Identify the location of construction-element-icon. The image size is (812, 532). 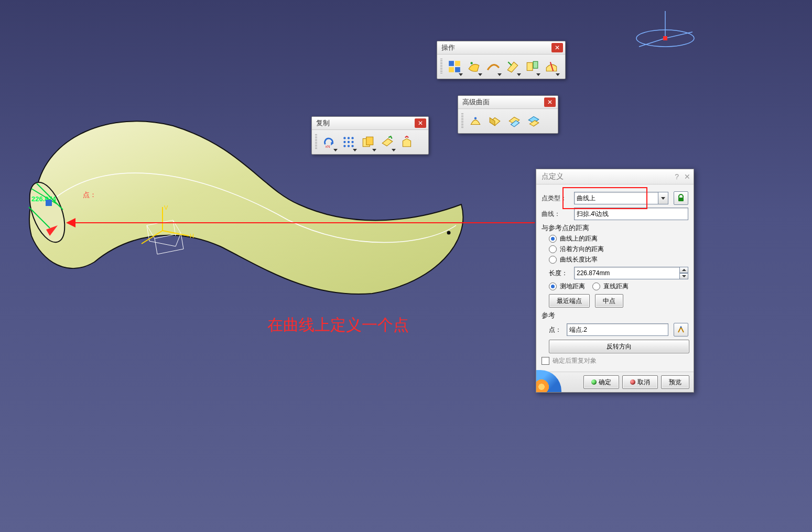
(681, 330).